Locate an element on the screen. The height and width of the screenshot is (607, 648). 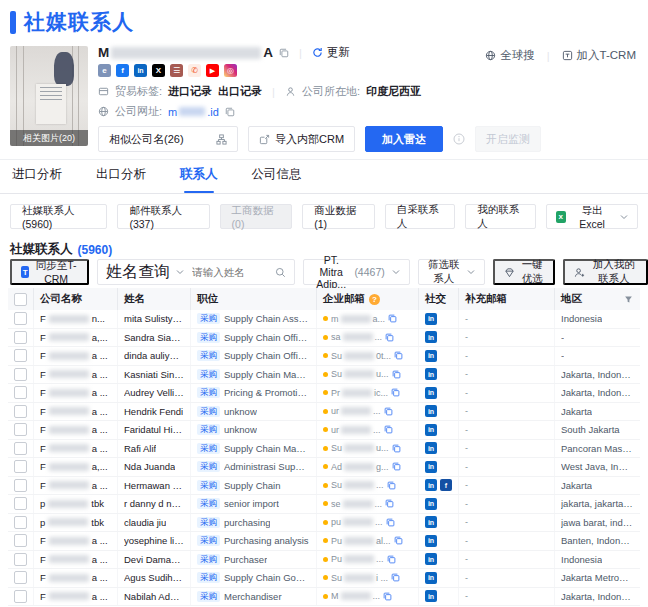
instagram-icon: ◎ is located at coordinates (230, 70).